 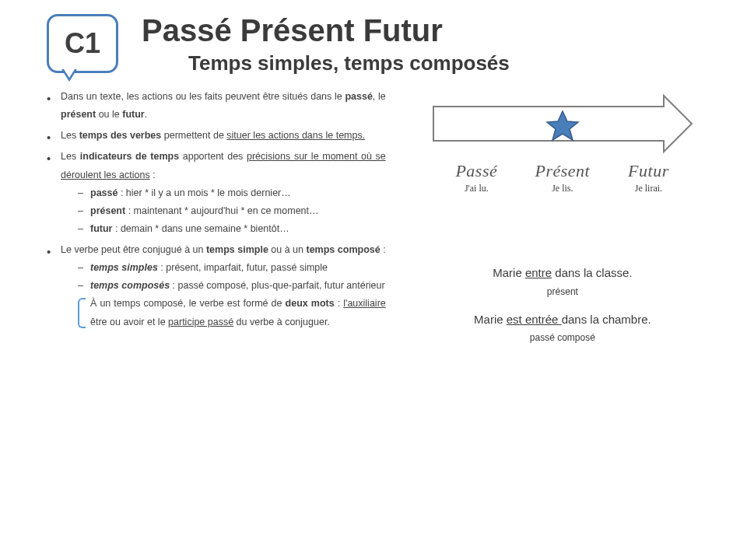 I want to click on timeline-labels: Passé J'ai lu. Présent Je lis. Futur Je …, so click(x=563, y=177).